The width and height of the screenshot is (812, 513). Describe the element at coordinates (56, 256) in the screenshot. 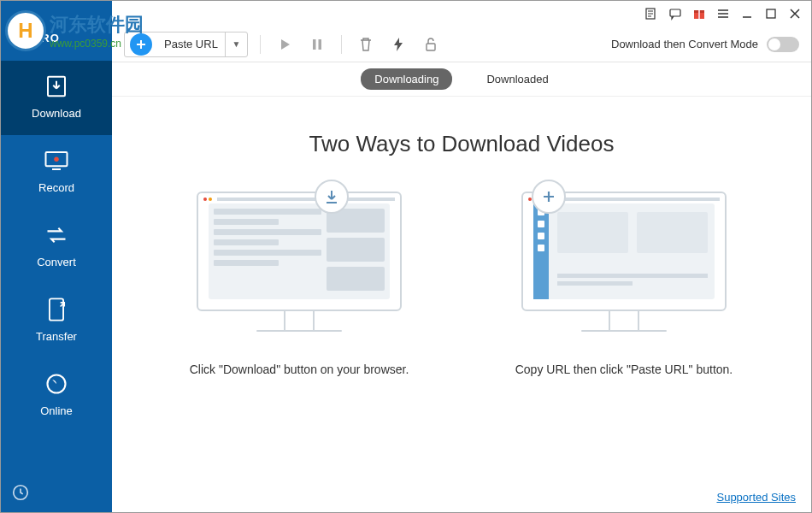

I see `sidebar: iD PRO Download Record Convert Transfer` at that location.